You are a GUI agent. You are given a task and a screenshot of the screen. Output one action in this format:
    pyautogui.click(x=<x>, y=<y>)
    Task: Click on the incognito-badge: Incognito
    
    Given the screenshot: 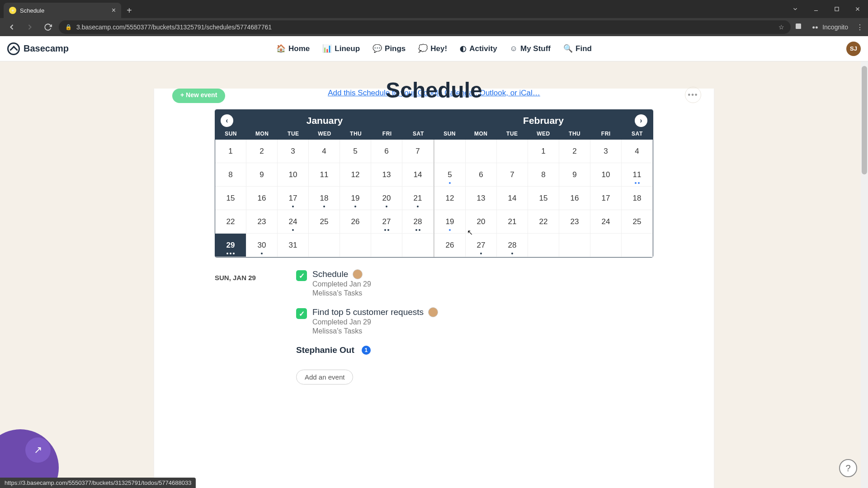 What is the action you would take?
    pyautogui.click(x=829, y=27)
    